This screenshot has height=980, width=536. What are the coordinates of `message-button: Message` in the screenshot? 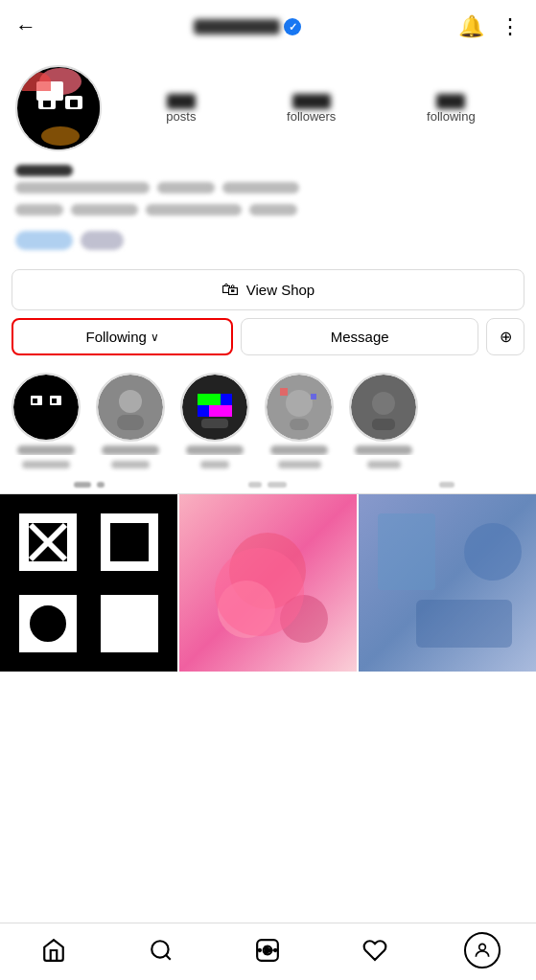 It's located at (360, 337).